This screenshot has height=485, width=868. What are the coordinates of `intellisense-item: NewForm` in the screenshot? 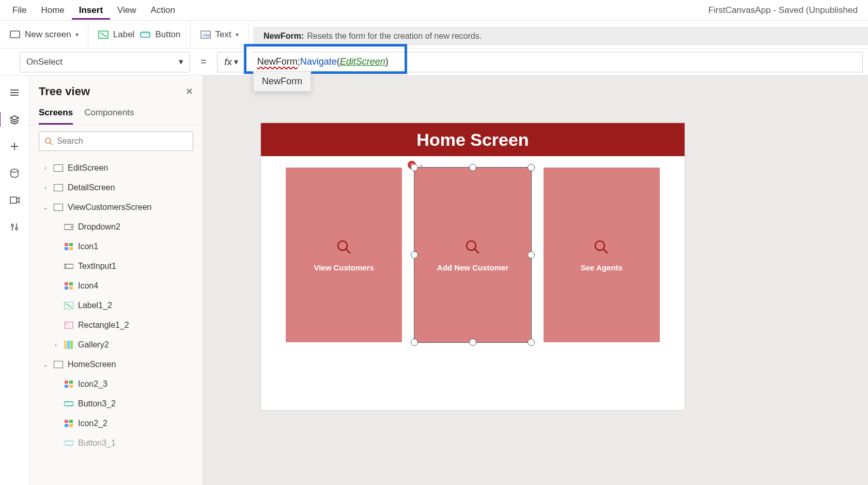 It's located at (282, 81).